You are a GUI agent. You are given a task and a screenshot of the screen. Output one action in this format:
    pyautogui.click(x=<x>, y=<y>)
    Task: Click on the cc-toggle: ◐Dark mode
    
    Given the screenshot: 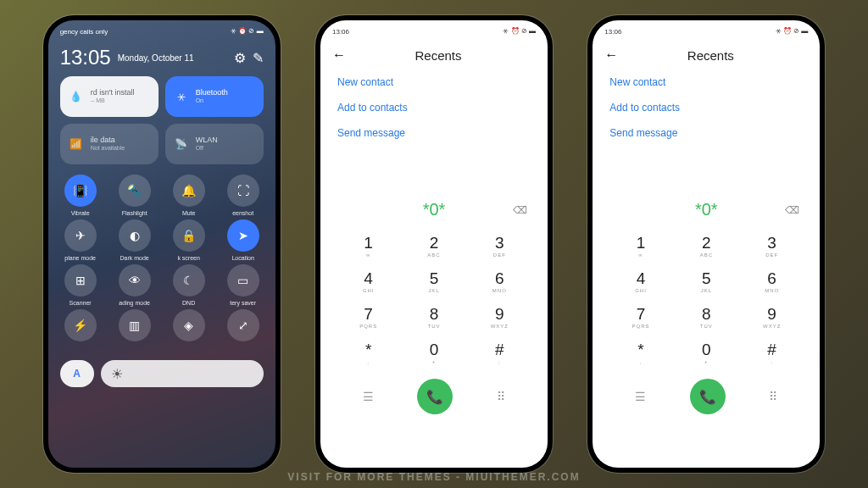 What is the action you would take?
    pyautogui.click(x=135, y=241)
    